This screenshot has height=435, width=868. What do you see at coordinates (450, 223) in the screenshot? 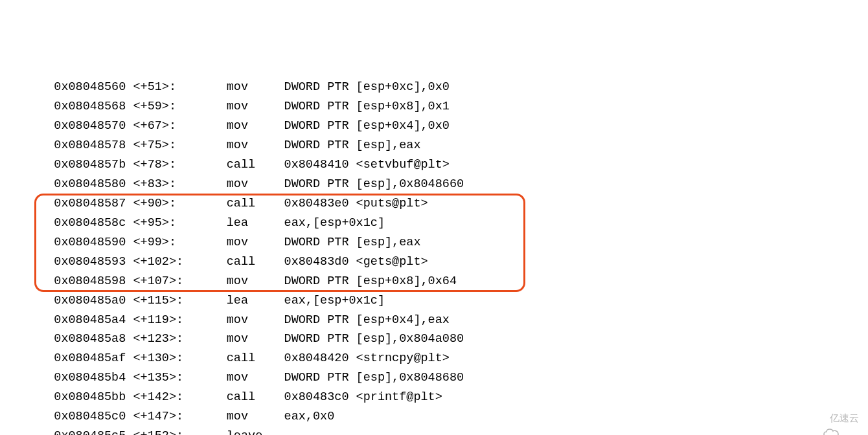
I see `asm-instruction-row: 0x0804858c <+95>: lea eax,[esp+0x1c]` at bounding box center [450, 223].